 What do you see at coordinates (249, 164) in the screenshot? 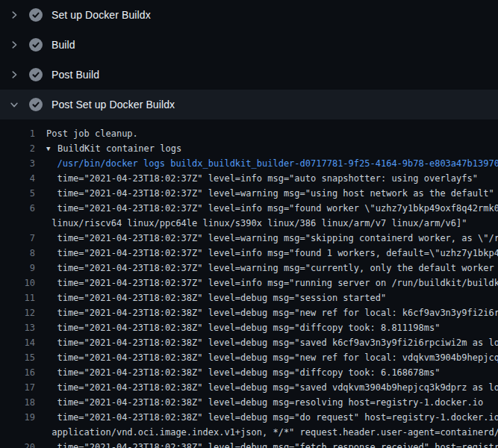
I see `log-line: 3 /usr/bin/docker logs buildx_buildkit_b…` at bounding box center [249, 164].